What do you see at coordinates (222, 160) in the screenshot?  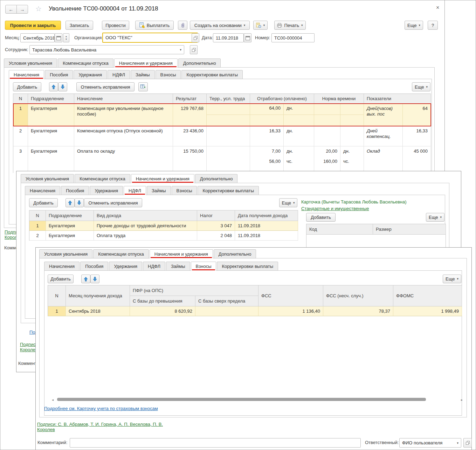 I see `table-row: 3 Бухгалтерия Оплата по окладу 15 750,00…` at bounding box center [222, 160].